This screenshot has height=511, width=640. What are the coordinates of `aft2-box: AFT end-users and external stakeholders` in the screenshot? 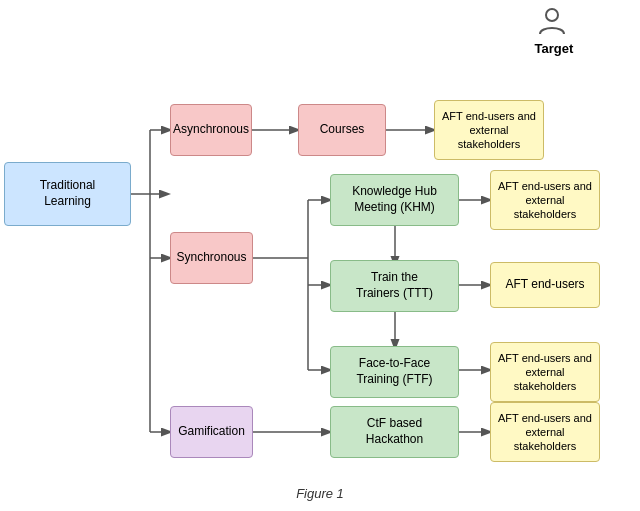 It's located at (545, 200).